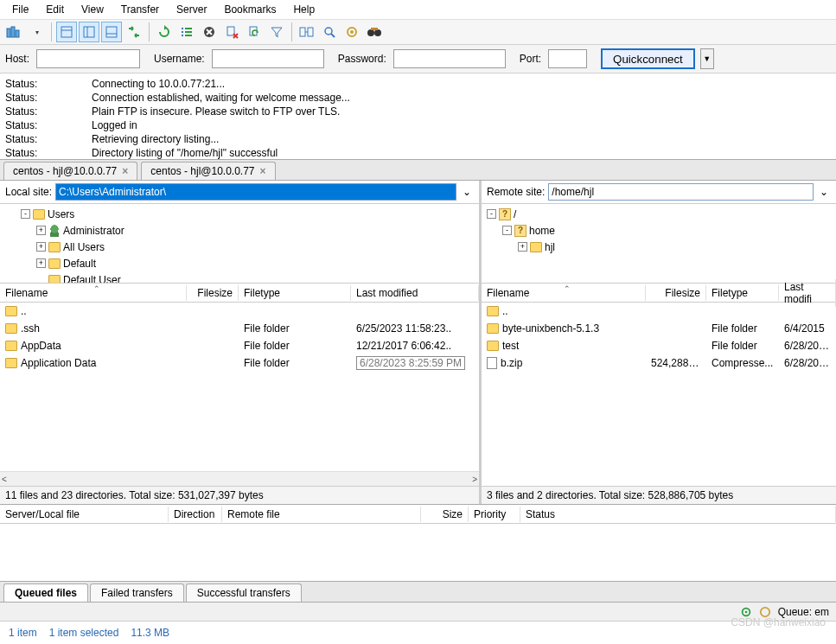 The width and height of the screenshot is (836, 644). What do you see at coordinates (239, 192) in the screenshot?
I see `local-site-bar: Local site: ⌄` at bounding box center [239, 192].